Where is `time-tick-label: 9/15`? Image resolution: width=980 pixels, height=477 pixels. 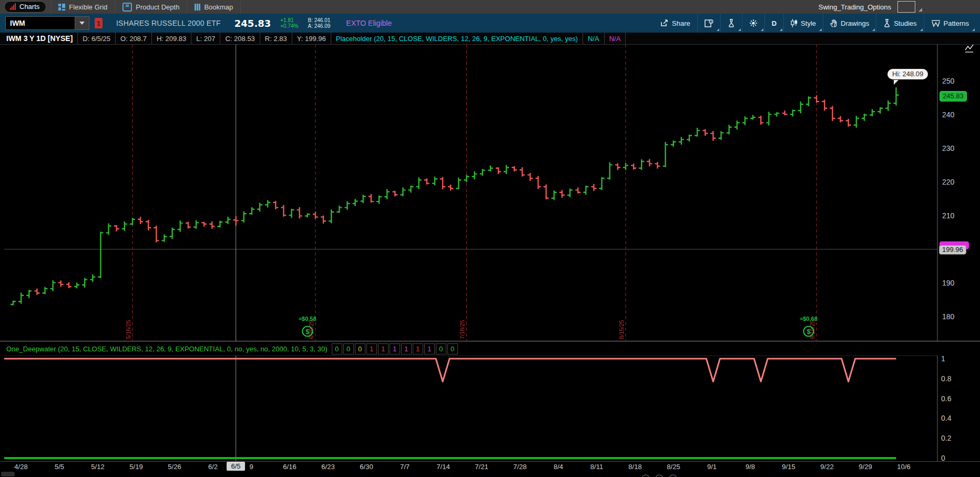
time-tick-label: 9/15 is located at coordinates (789, 467).